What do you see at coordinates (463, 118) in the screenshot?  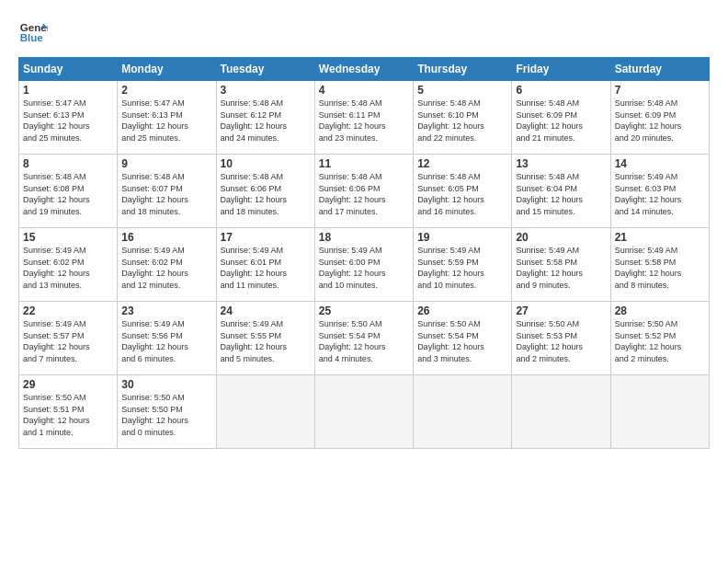 I see `calendar-cell: 5Sunrise: 5:48 AMSunset: 6:10 PMDaylight…` at bounding box center [463, 118].